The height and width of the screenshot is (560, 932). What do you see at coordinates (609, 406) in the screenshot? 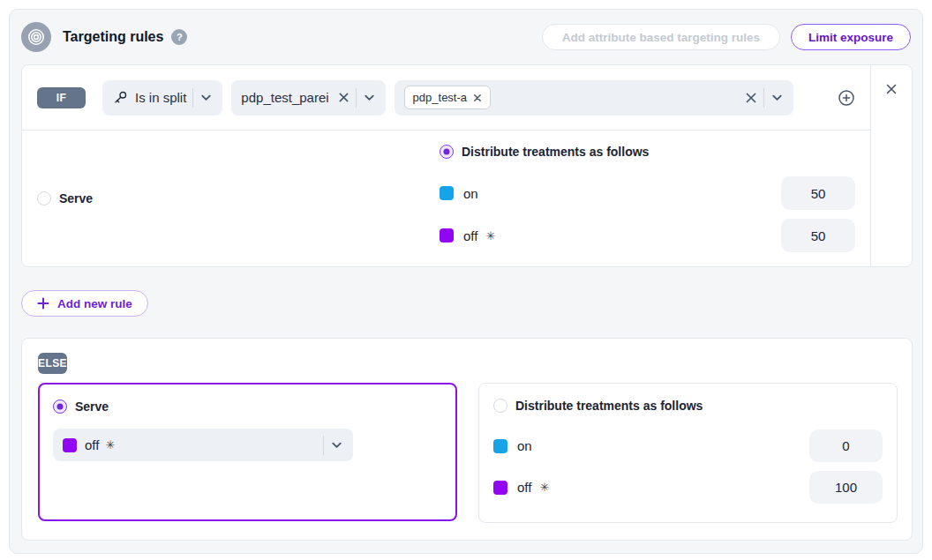
I see `else-distribute-label: Distribute treatments as follows` at bounding box center [609, 406].